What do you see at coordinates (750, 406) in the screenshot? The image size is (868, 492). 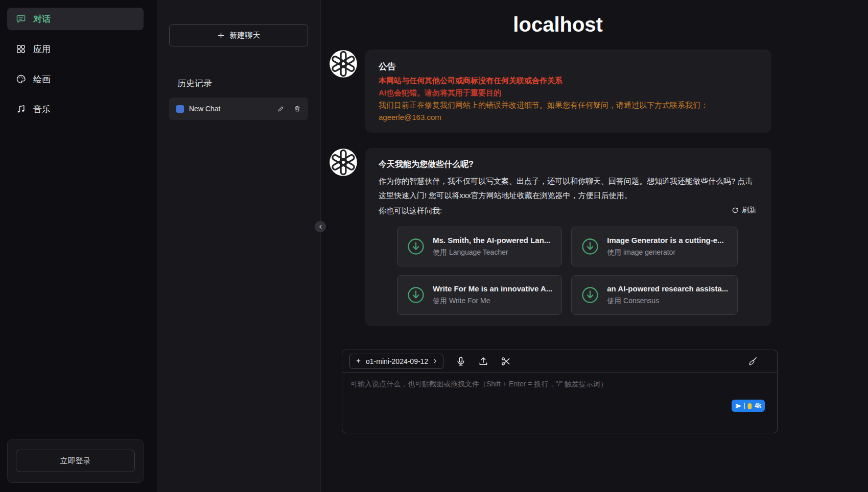 I see `battery-icon` at bounding box center [750, 406].